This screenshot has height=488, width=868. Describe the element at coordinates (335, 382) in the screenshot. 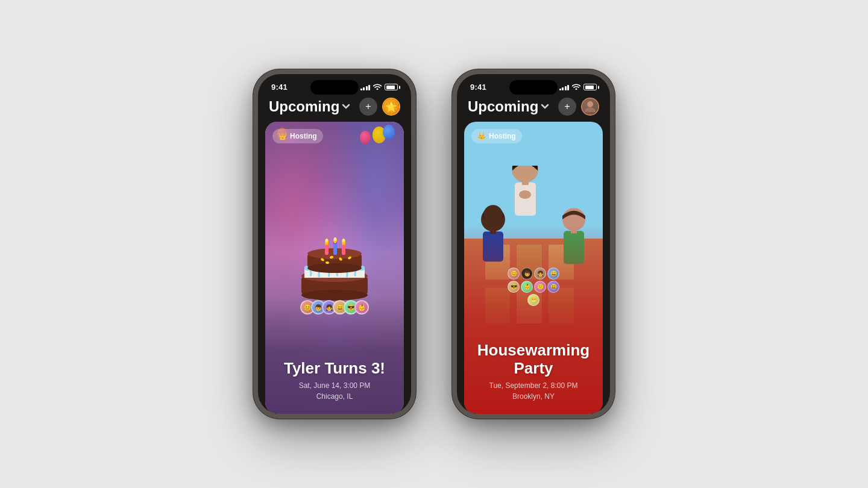

I see `event-info-1: Tyler Turns 3! Sat, June 14, 3:00 PM Chi…` at that location.